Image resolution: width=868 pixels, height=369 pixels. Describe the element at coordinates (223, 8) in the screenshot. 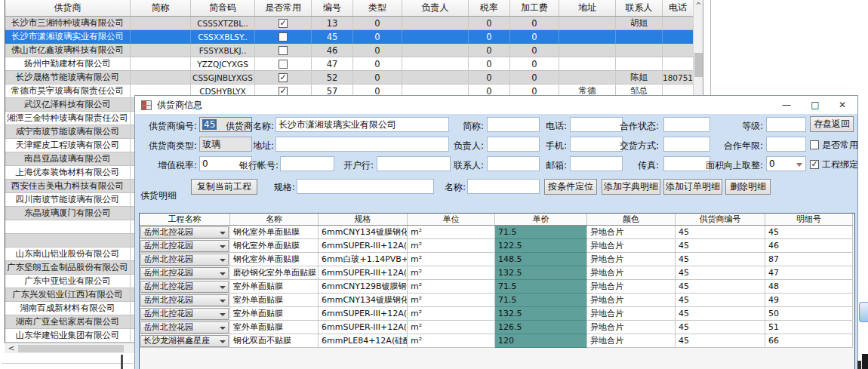

I see `column-header: 简音码` at that location.